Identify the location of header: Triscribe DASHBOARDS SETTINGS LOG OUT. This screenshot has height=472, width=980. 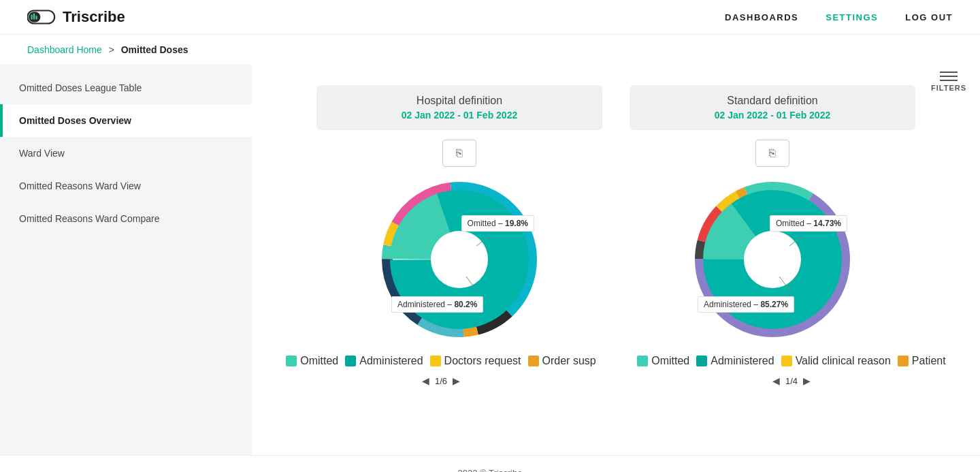
(490, 18).